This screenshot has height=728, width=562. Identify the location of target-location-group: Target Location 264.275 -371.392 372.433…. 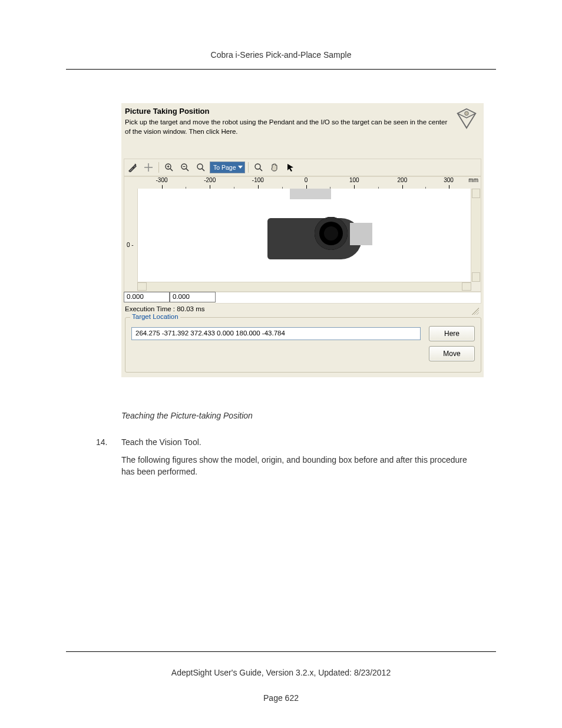
(303, 345).